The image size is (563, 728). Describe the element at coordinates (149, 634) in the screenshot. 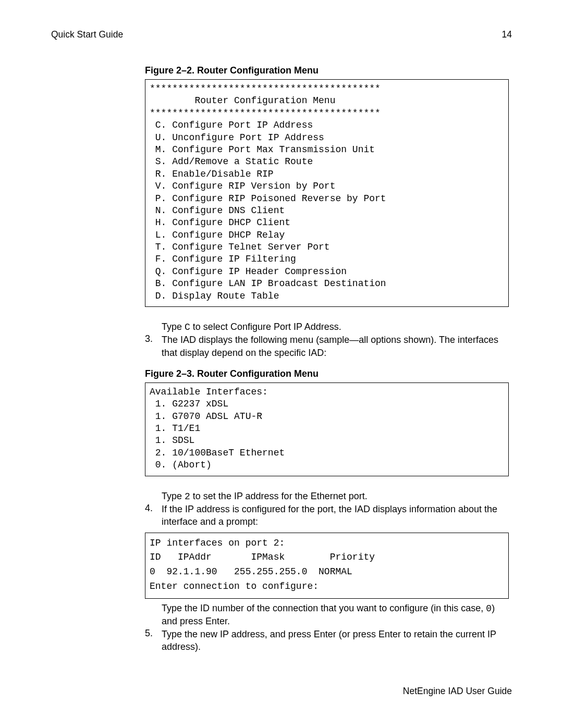

I see `step-number: 5.` at that location.